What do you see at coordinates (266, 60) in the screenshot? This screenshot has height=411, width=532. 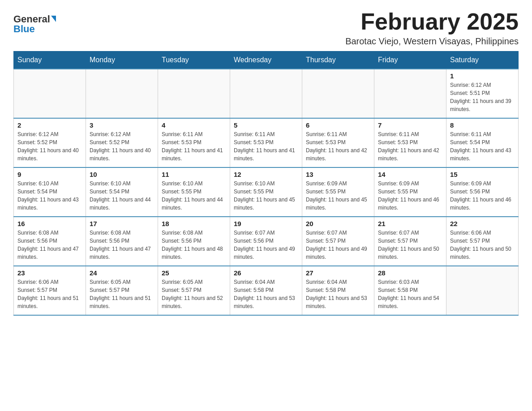 I see `calendar-header-row: SundayMondayTuesdayWednesdayThursdayFrid…` at bounding box center [266, 60].